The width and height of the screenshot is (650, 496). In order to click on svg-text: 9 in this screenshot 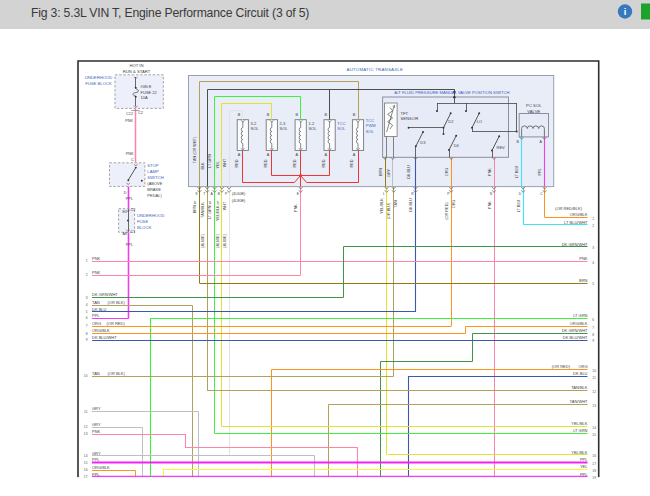, I will do `click(593, 341)`.